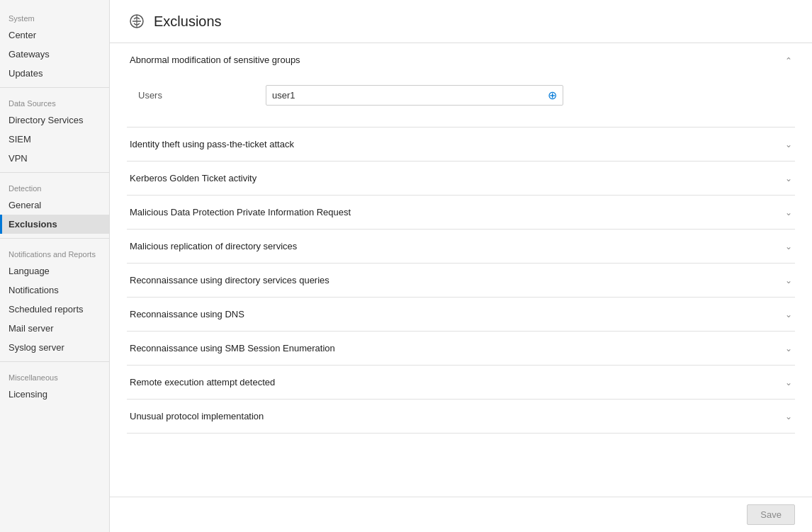  What do you see at coordinates (55, 186) in the screenshot?
I see `sidebar-section-2: Detection` at bounding box center [55, 186].